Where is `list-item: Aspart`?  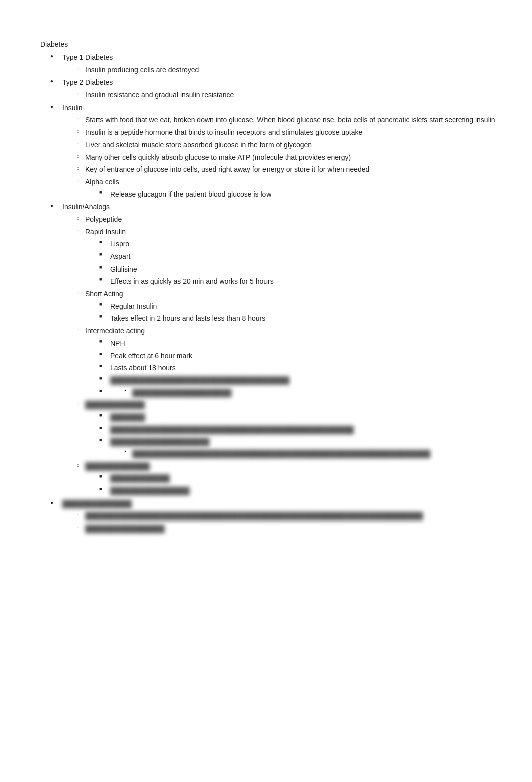 list-item: Aspart is located at coordinates (301, 257).